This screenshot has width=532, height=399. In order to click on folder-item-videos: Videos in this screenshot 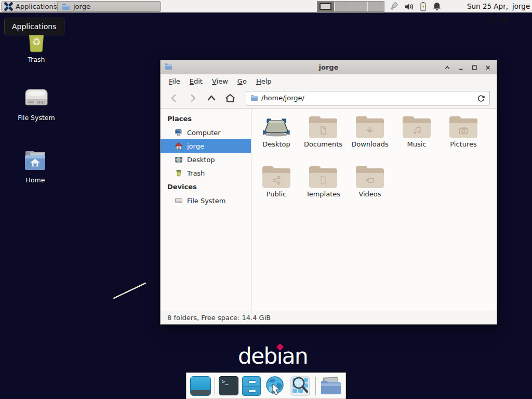, I will do `click(370, 189)`.